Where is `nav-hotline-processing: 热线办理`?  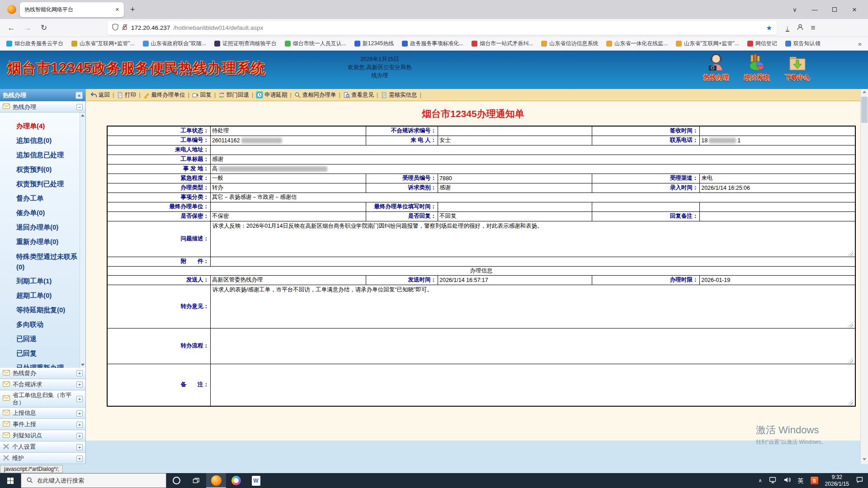 nav-hotline-processing: 热线办理 is located at coordinates (716, 68).